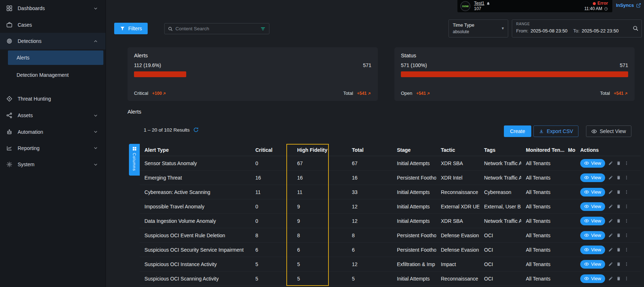  I want to click on table-row: Suspicious OCI Instance Activity 5 5 12 …, so click(390, 264).